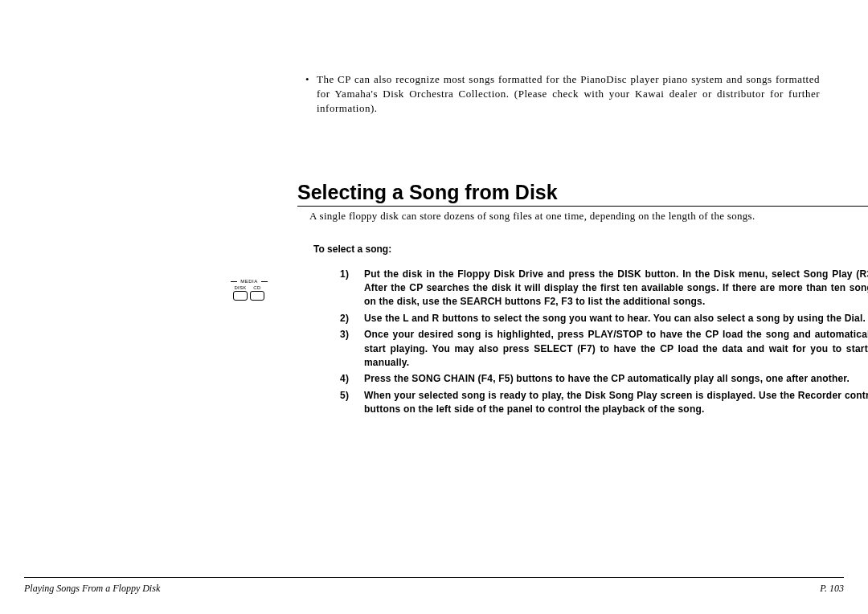 This screenshot has height=614, width=868. What do you see at coordinates (604, 349) in the screenshot?
I see `step-item: Once your desired song is highlighted, p…` at bounding box center [604, 349].